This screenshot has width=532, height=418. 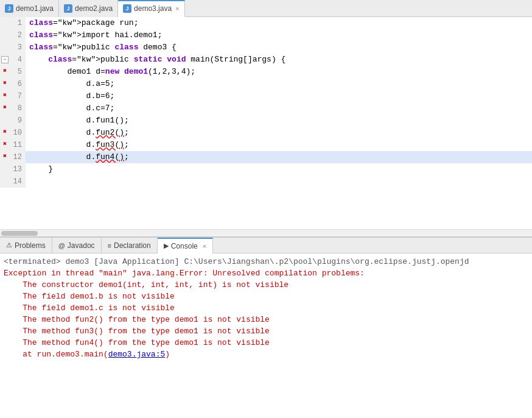 What do you see at coordinates (205, 246) in the screenshot?
I see `bottom-tab-close: ×` at bounding box center [205, 246].